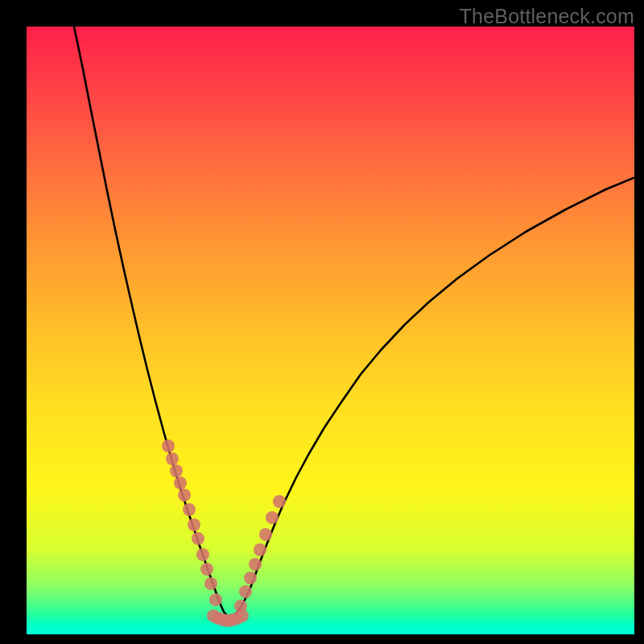 The width and height of the screenshot is (644, 644). I want to click on watermark-text: TheBottleneck.com, so click(547, 16).